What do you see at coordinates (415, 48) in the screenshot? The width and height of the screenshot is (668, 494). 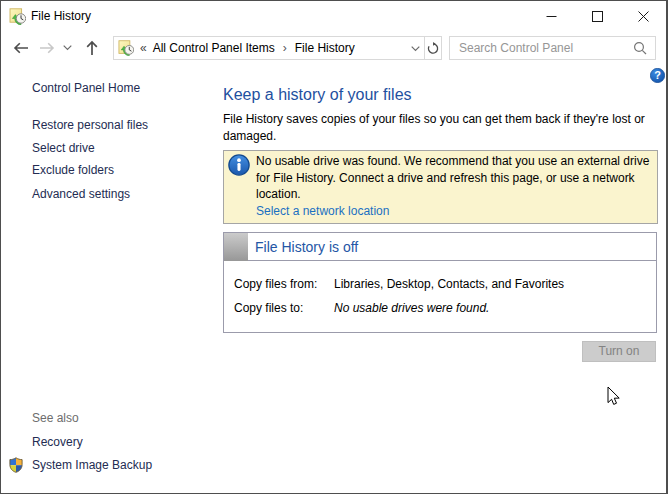 I see `address-dropdown-button` at bounding box center [415, 48].